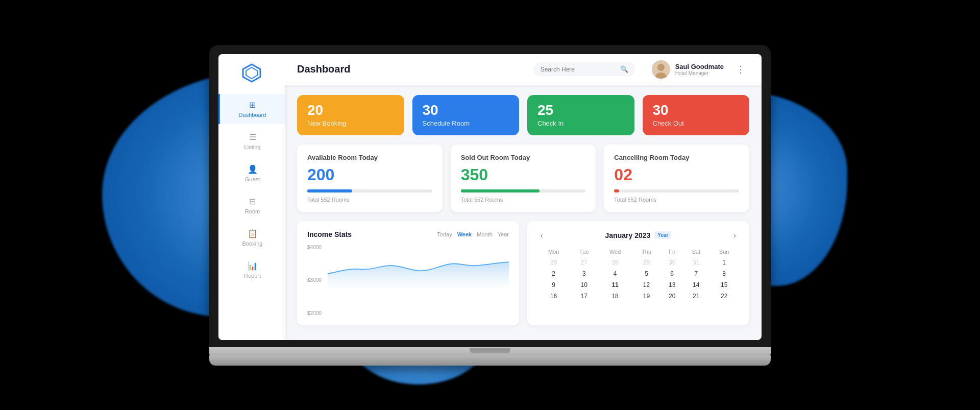  Describe the element at coordinates (524, 175) in the screenshot. I see `sold-out-number: 350` at that location.